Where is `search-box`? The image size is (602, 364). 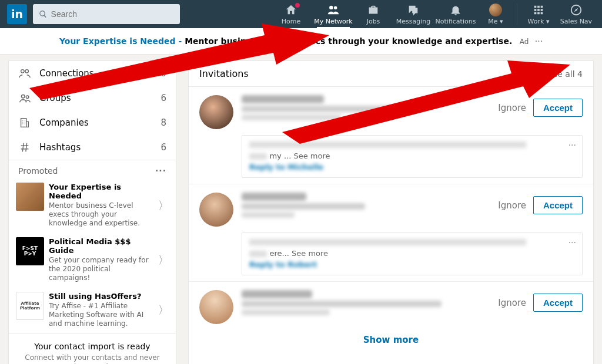
search-box is located at coordinates (106, 14).